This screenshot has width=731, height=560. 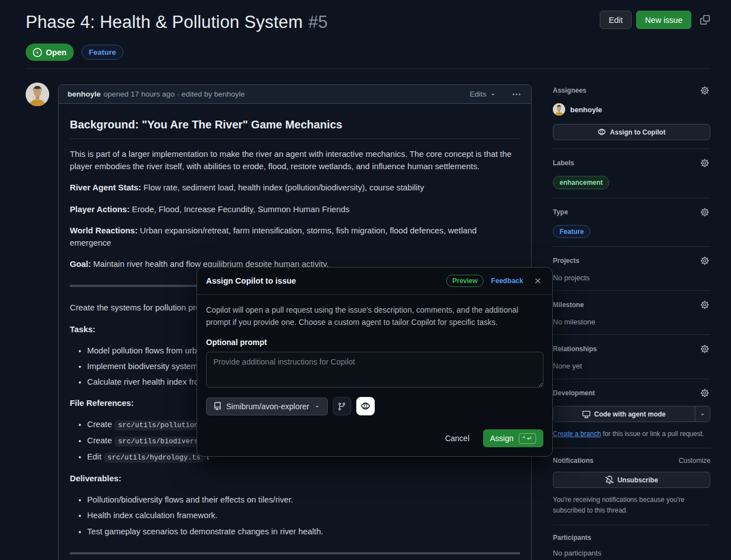 I want to click on assign-button: Assign ^ ↵, so click(x=513, y=438).